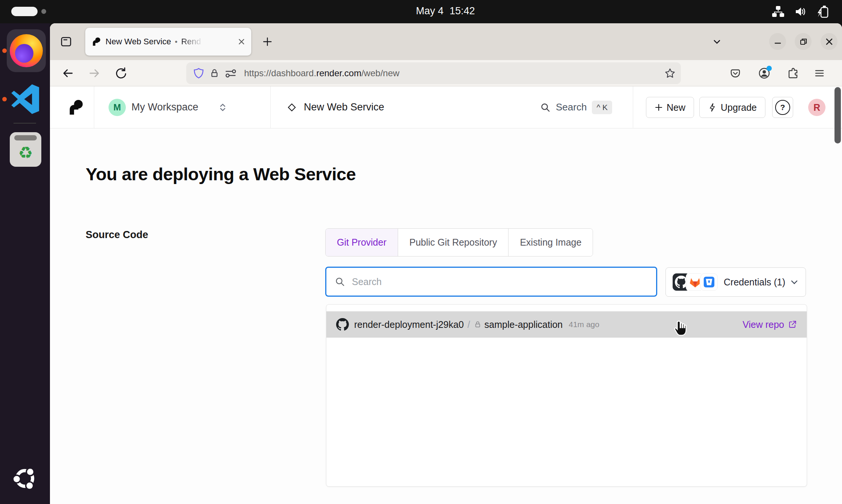 The width and height of the screenshot is (842, 504). What do you see at coordinates (602, 107) in the screenshot?
I see `search-shortcut-badge: ^ K` at bounding box center [602, 107].